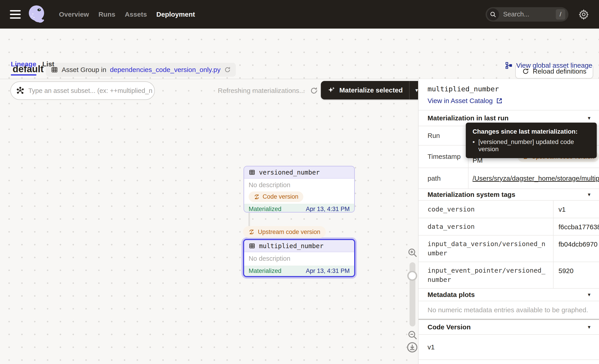 This screenshot has height=364, width=599. Describe the element at coordinates (534, 146) in the screenshot. I see `tooltip-text: [versioned_number] updated code version` at that location.